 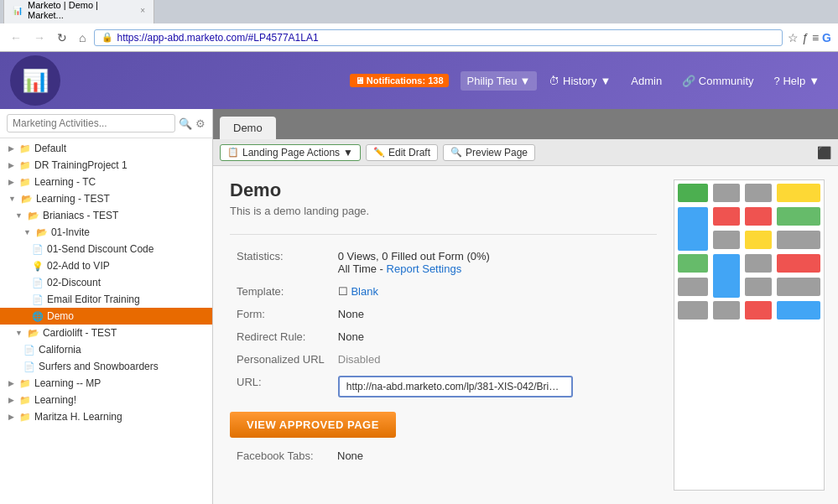 I want to click on edit-draft-icon: ✏️, so click(x=379, y=153).